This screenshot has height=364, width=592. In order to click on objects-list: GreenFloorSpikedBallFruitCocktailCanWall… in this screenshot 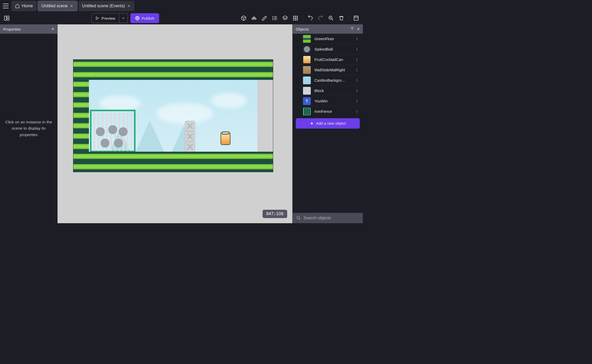, I will do `click(328, 75)`.